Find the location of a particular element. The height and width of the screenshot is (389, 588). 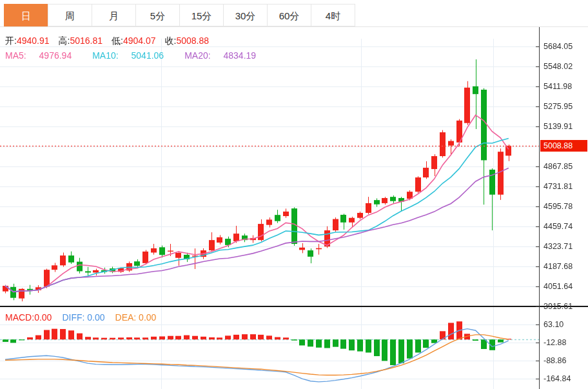

tab-week: 周 is located at coordinates (70, 15).